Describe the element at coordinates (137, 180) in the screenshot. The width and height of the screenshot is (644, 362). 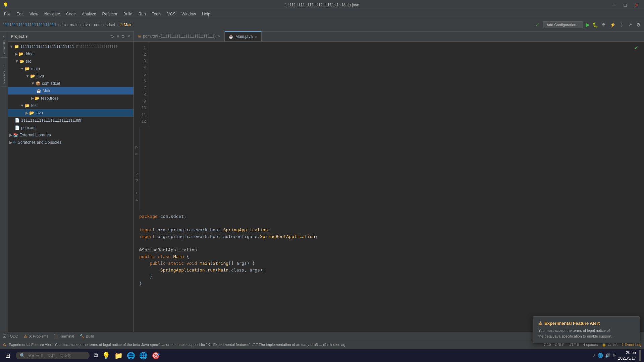
I see `method-fold-icon: ▽` at that location.